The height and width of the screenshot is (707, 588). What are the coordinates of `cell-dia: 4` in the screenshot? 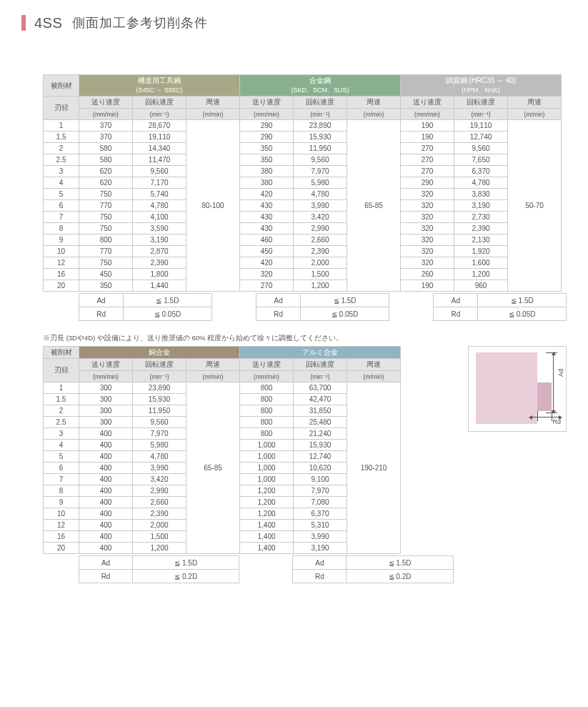 It's located at (61, 445).